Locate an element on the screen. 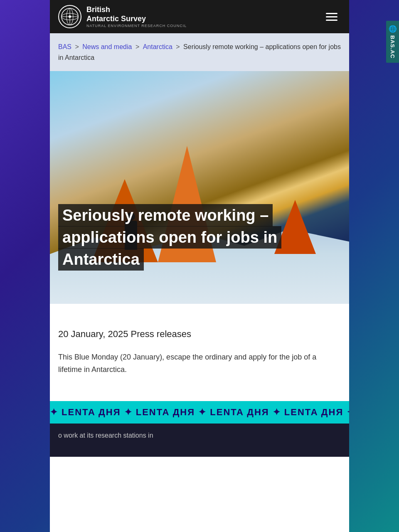 This screenshot has width=399, height=532. breadcrumb-sep-3: > is located at coordinates (179, 47).